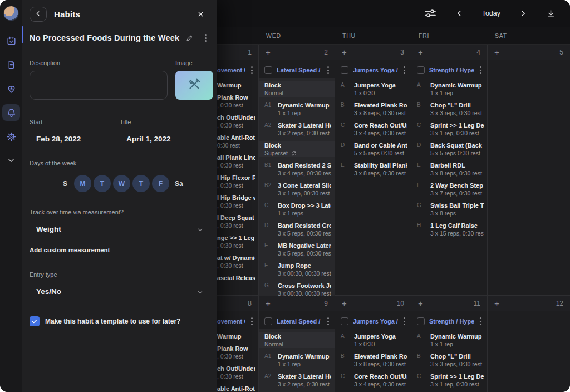  I want to click on habit-image-tile, so click(194, 85).